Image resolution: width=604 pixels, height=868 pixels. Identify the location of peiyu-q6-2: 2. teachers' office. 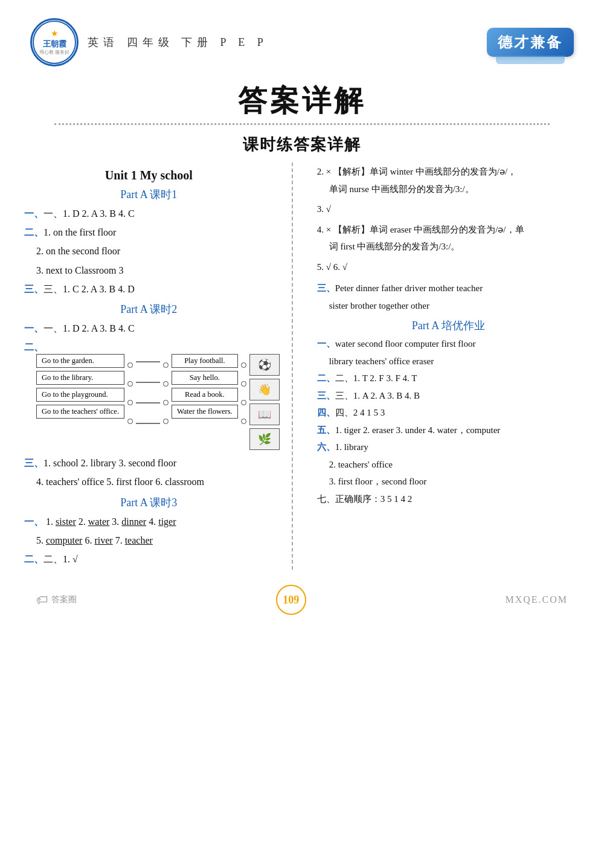
(458, 465).